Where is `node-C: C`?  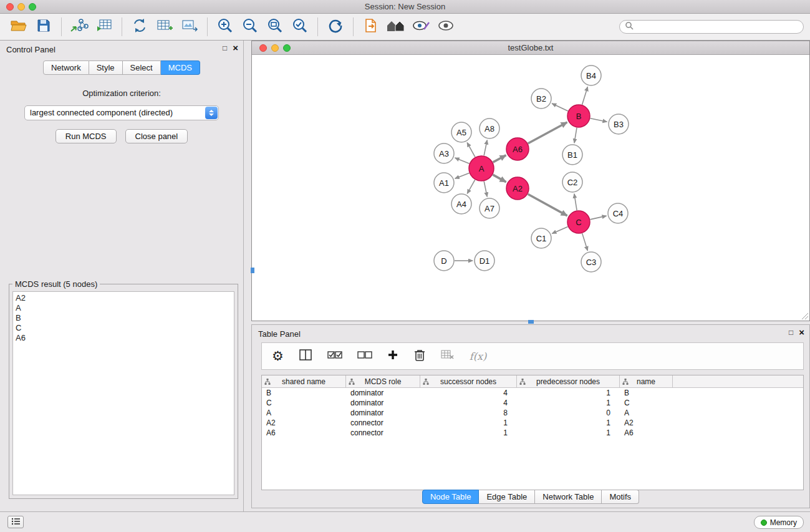 node-C: C is located at coordinates (579, 222).